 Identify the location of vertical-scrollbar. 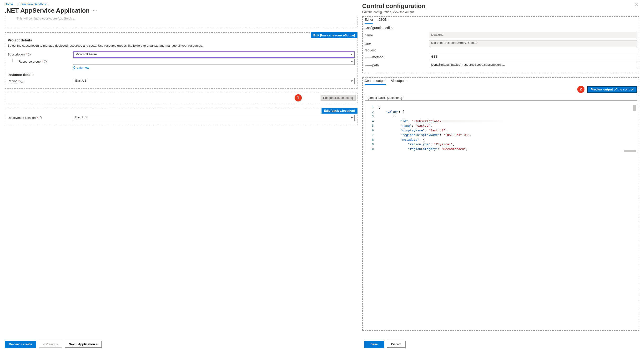
(635, 108).